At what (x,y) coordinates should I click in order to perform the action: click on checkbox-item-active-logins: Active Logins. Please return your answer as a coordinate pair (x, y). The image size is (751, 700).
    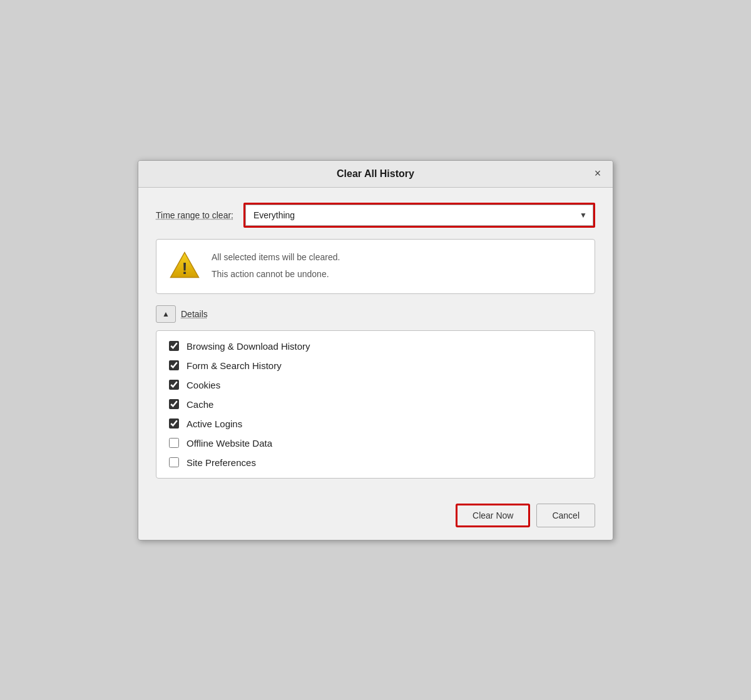
    Looking at the image, I should click on (376, 424).